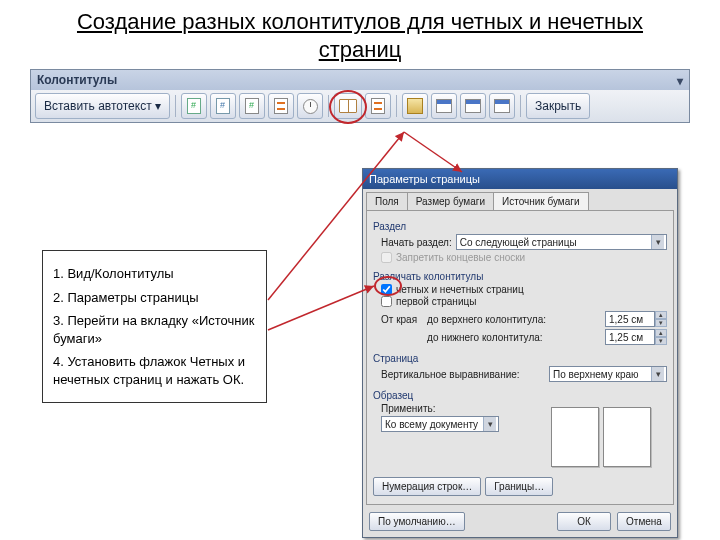  I want to click on show-next-button, so click(502, 106).